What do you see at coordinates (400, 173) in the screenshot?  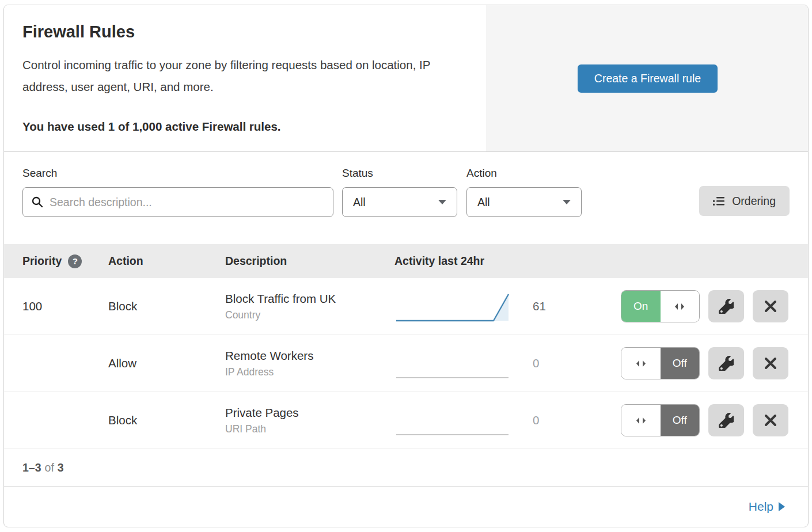 I see `status-label: Status` at bounding box center [400, 173].